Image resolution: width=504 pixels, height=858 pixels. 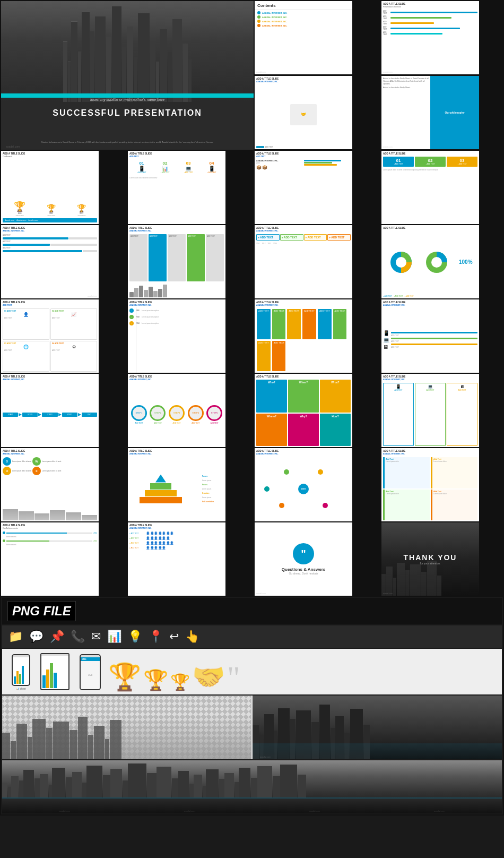 What do you see at coordinates (377, 727) in the screenshot?
I see `city-right-dark: asadal.com` at bounding box center [377, 727].